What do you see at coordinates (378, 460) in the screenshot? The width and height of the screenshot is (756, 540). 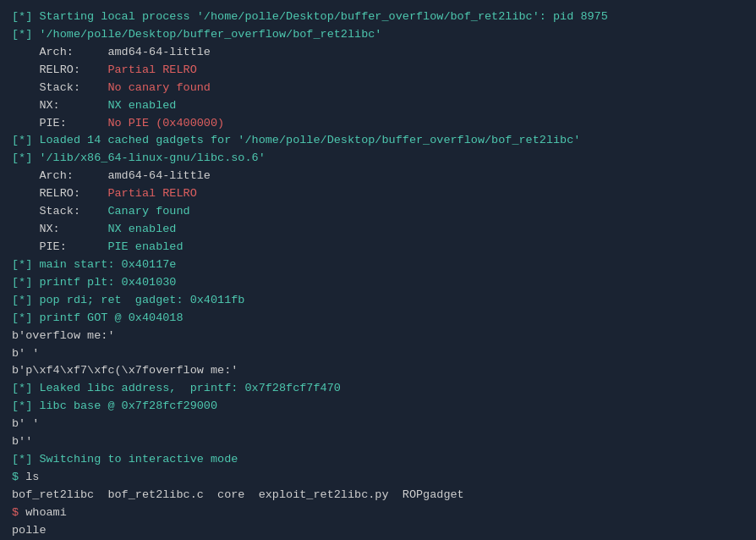 I see `terminal-line: [*] Switching to interactive mode` at bounding box center [378, 460].